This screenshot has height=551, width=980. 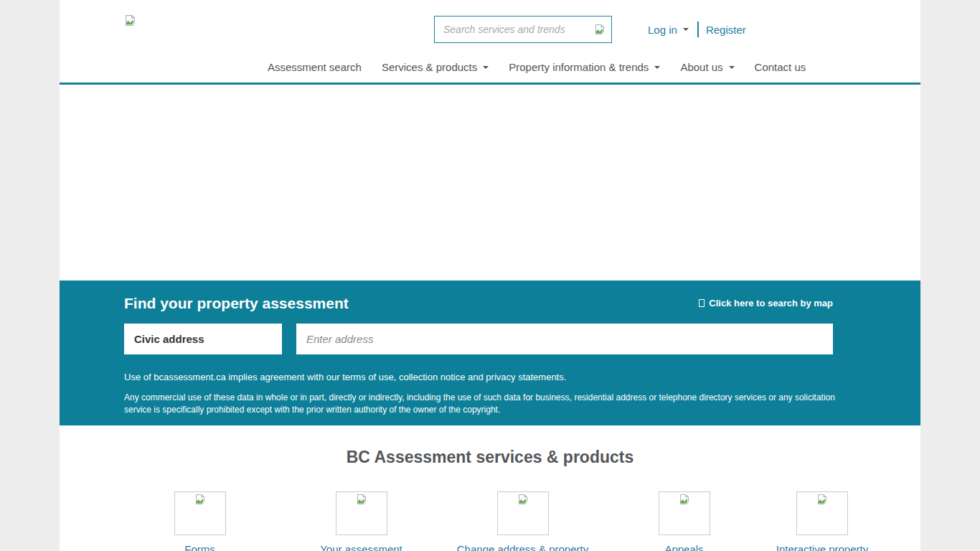 I want to click on nav-property-information-trends: Property information & trends, so click(x=584, y=67).